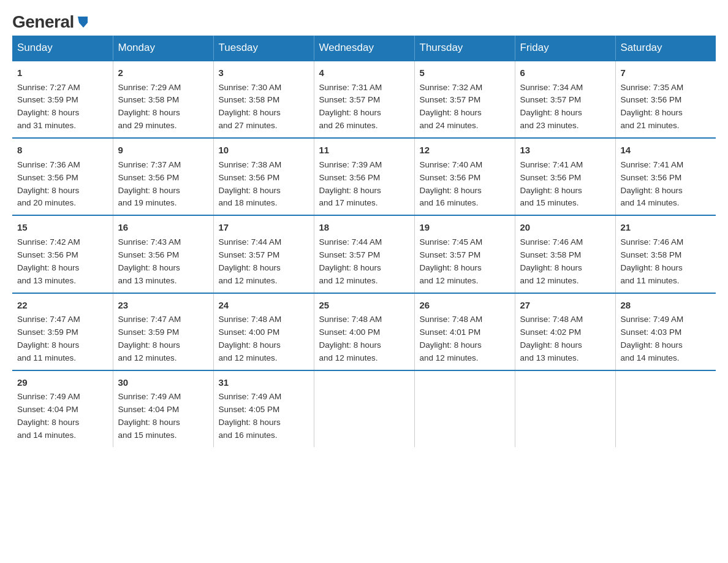 Image resolution: width=728 pixels, height=563 pixels. What do you see at coordinates (666, 228) in the screenshot?
I see `day-number: 21` at bounding box center [666, 228].